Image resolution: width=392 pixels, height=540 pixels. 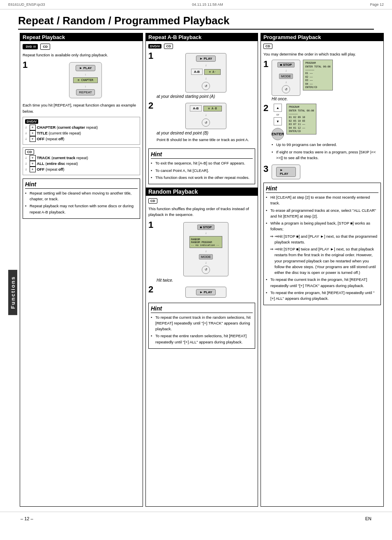 I want to click on header-page: Page 12, so click(x=377, y=5).